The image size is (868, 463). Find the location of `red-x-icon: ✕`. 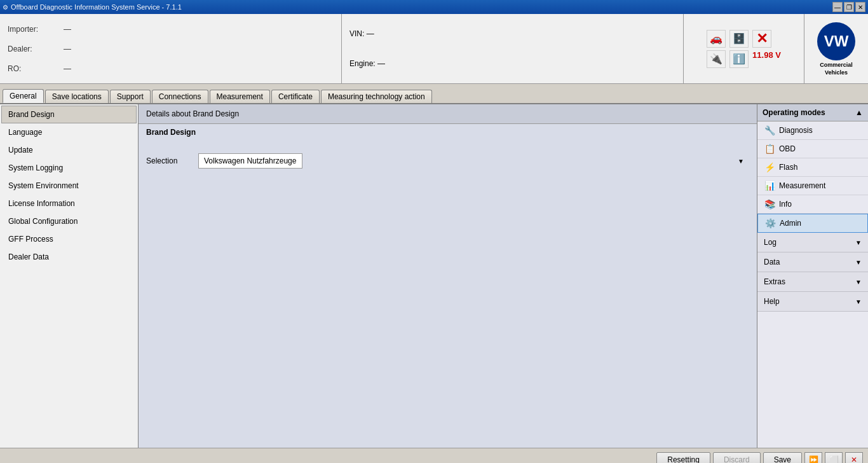

red-x-icon: ✕ is located at coordinates (762, 39).